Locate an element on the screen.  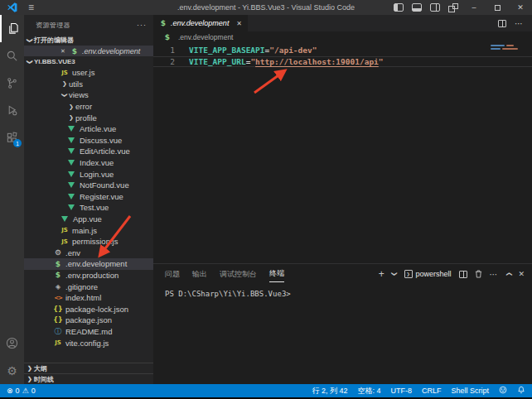
tree-item-label: Test.vue is located at coordinates (94, 207).